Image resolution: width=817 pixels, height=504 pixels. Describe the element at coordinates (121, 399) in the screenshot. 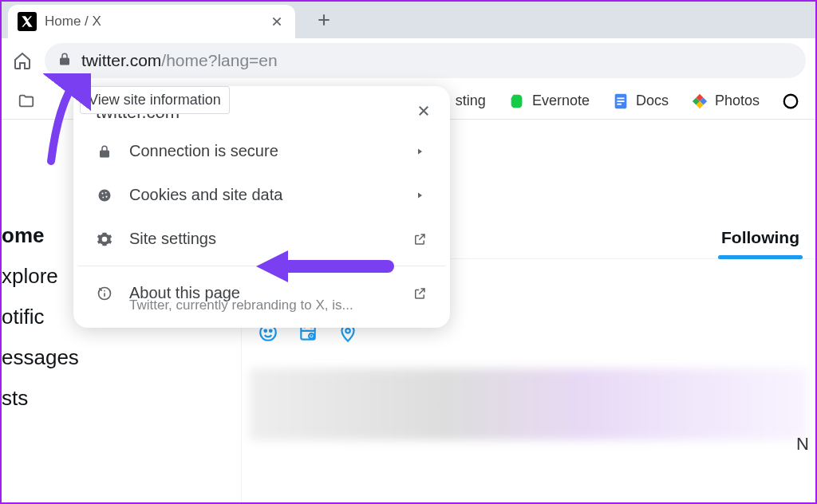

I see `nav-lists: sts` at that location.